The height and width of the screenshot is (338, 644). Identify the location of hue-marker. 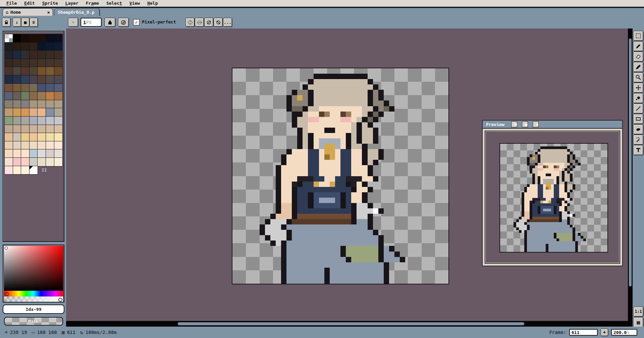
(7, 294).